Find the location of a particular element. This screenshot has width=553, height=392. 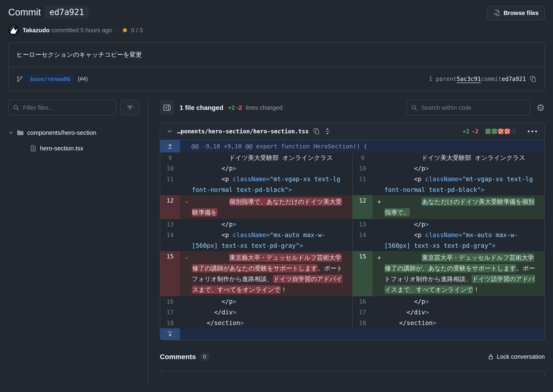

diff-row: 14 <p className="mx-auto max-w- [560px] … is located at coordinates (352, 240).